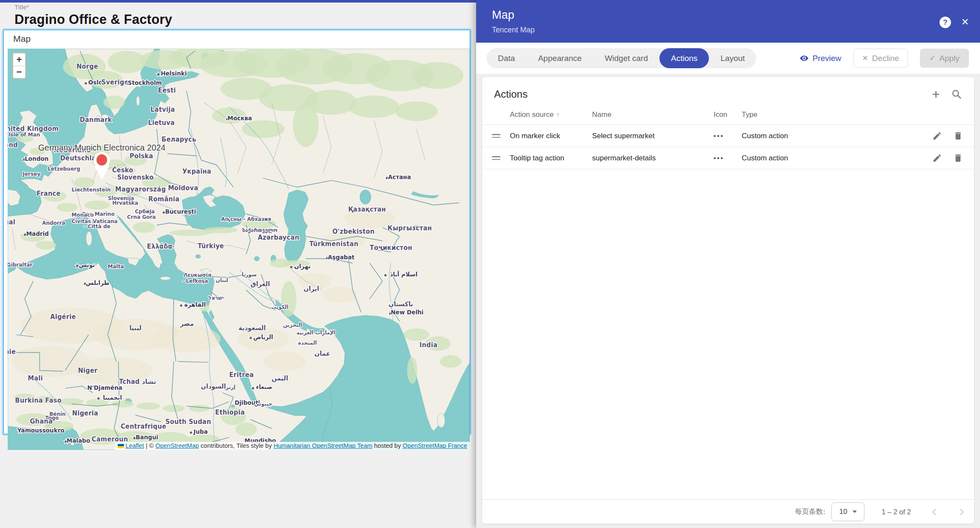 This screenshot has height=528, width=980. I want to click on map-place-label: Crna Gora, so click(142, 217).